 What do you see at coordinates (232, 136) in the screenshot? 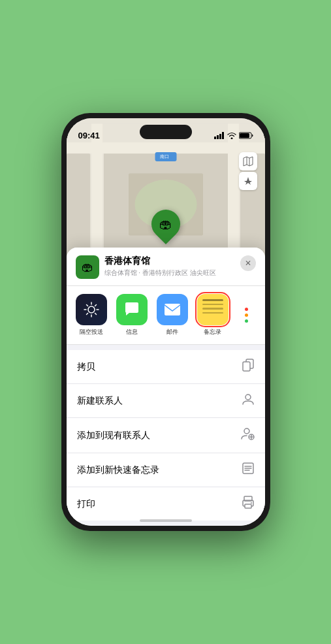
I see `wifi-icon` at bounding box center [232, 136].